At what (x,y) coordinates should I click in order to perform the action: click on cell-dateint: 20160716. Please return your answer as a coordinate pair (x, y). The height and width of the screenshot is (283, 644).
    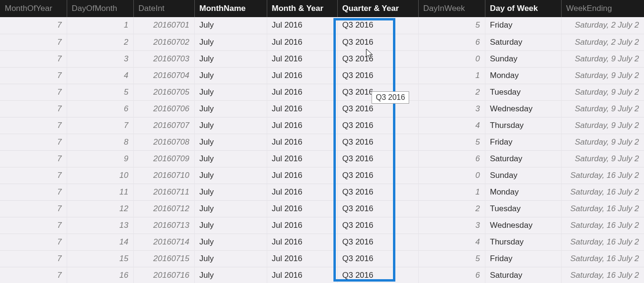
    Looking at the image, I should click on (164, 275).